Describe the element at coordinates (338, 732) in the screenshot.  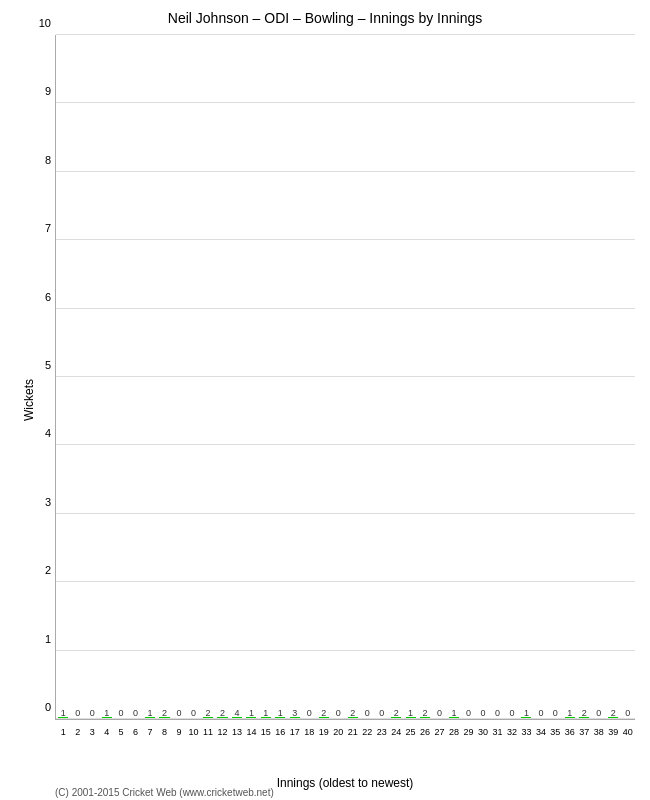
I see `x-tick-label: 20` at that location.